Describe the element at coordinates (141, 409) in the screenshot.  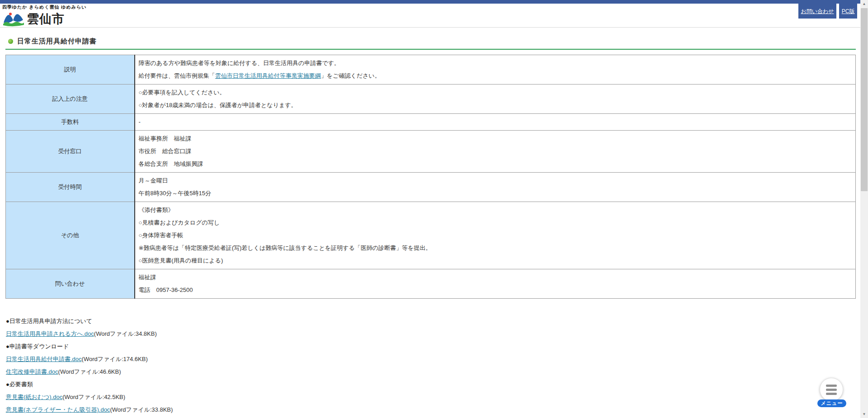
I see `file-meta: (Wordファイル:33.8KB)` at that location.